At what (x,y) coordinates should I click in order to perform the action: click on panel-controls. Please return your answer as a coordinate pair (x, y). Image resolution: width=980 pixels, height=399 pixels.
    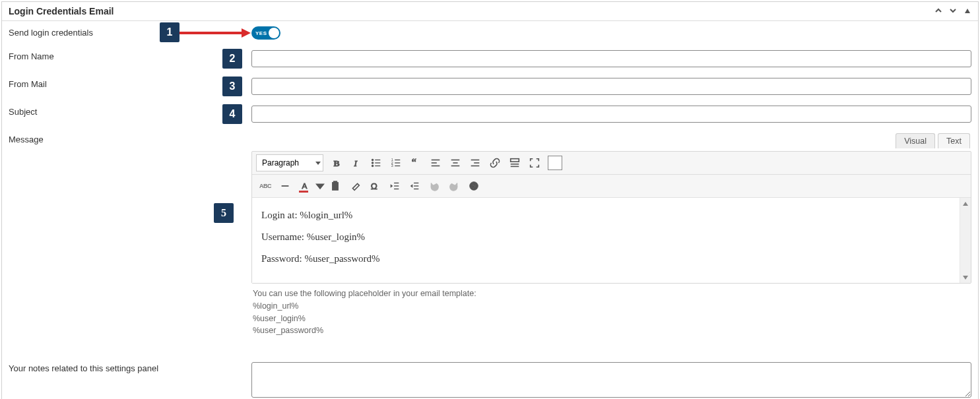
    Looking at the image, I should click on (953, 12).